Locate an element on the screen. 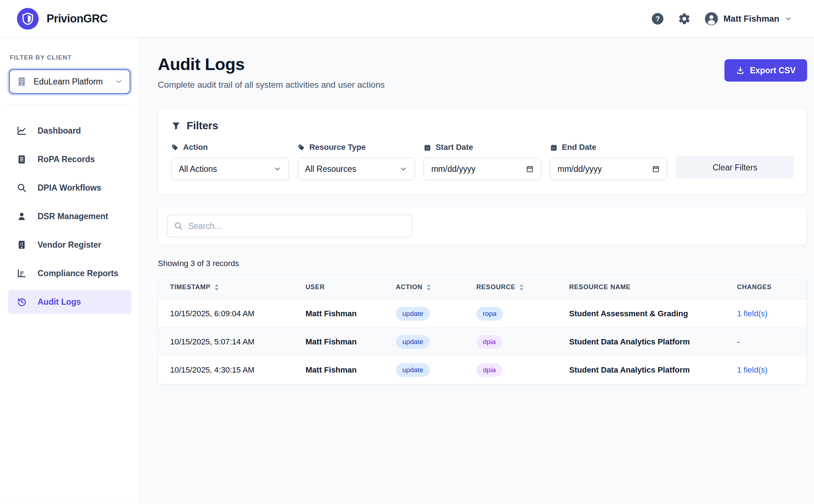  export-csv-button: Export CSV is located at coordinates (766, 70).